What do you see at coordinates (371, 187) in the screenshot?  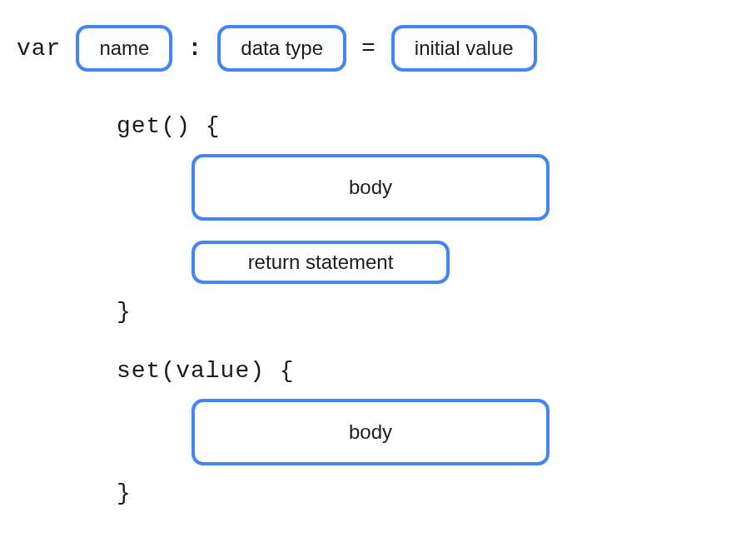 I see `getter-body-placeholder: body` at bounding box center [371, 187].